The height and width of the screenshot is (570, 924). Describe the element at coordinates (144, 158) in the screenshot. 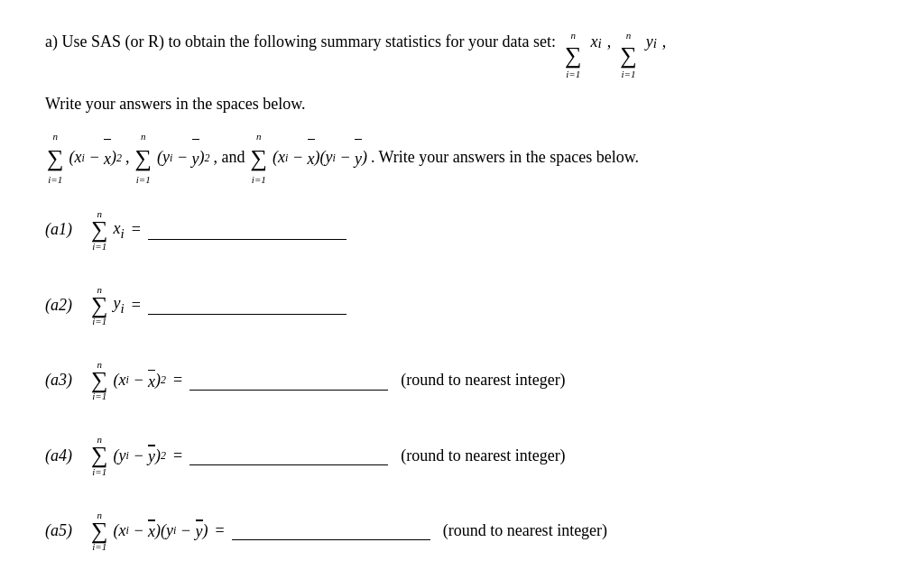

I see `sum2-block: n ∑ i=1` at that location.